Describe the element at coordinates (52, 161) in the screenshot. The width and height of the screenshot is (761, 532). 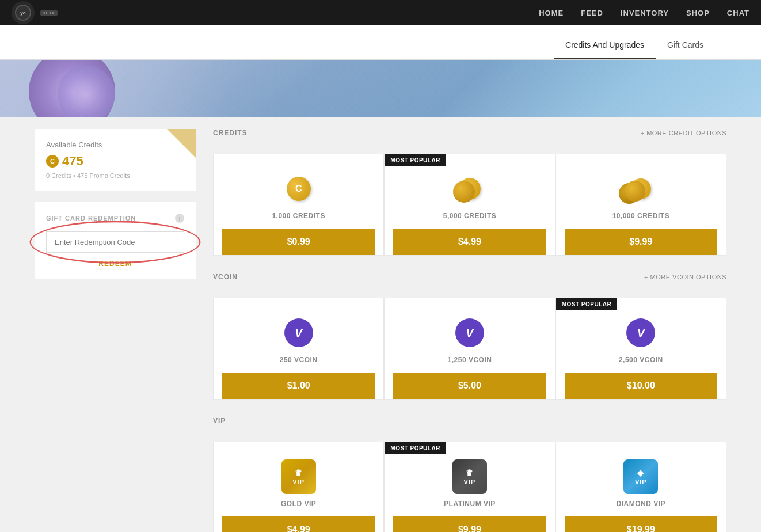
I see `credits-coin-icon: C` at that location.